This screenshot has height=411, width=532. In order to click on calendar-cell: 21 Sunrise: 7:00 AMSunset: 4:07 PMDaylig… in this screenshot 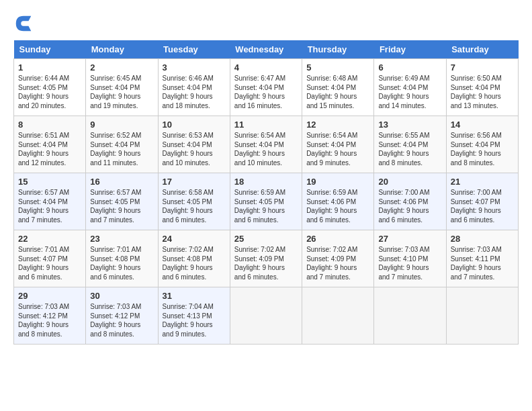, I will do `click(482, 201)`.